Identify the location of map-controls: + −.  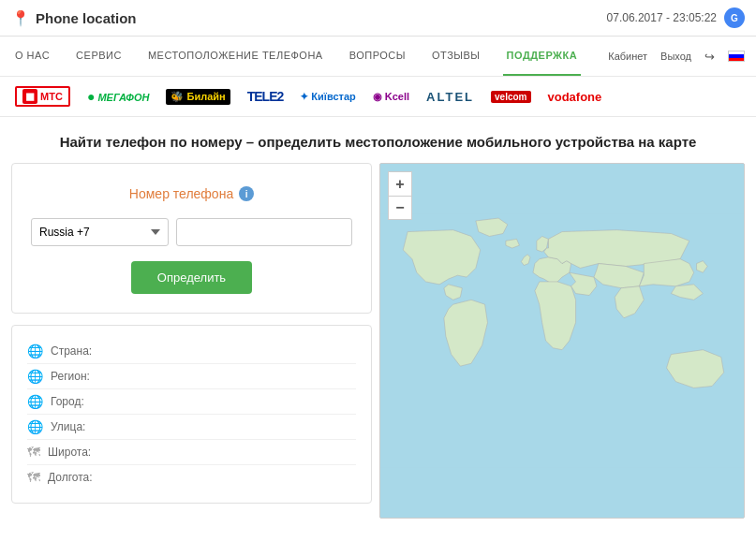
(400, 196).